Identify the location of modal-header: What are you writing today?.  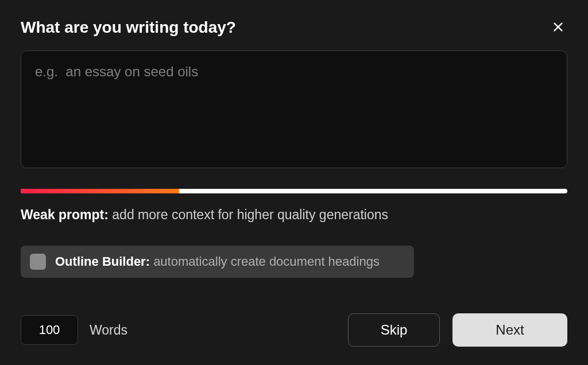
(294, 28).